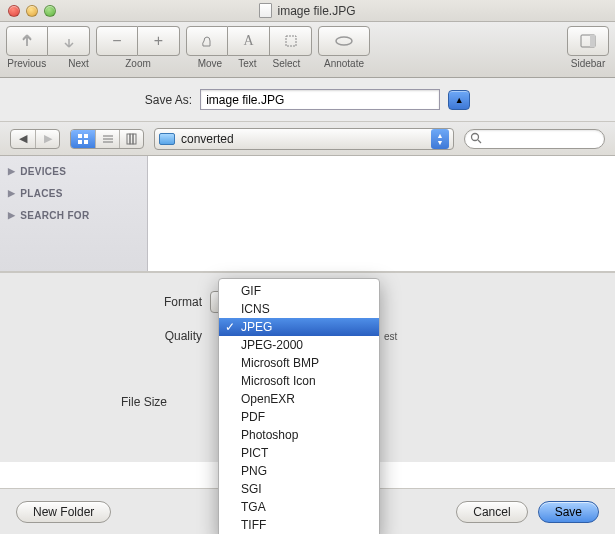 The image size is (615, 534). Describe the element at coordinates (344, 64) in the screenshot. I see `annotate-label: Annotate` at that location.